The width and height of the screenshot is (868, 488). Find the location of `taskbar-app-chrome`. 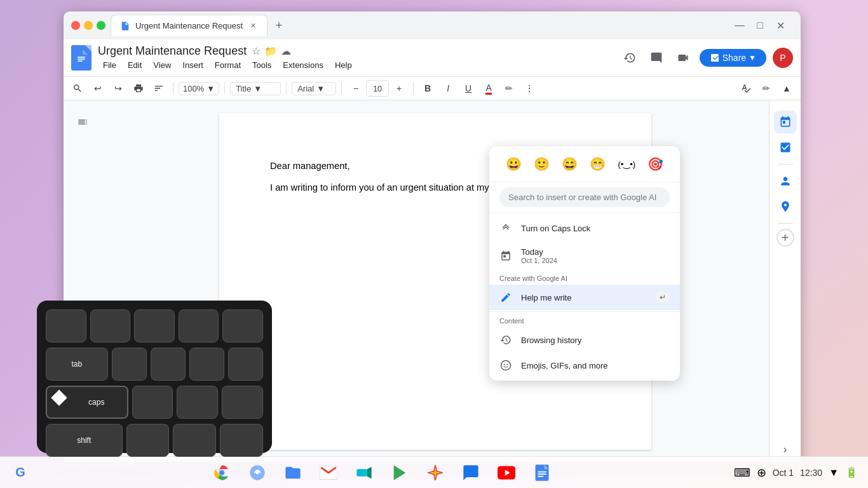

taskbar-app-chrome is located at coordinates (222, 473).